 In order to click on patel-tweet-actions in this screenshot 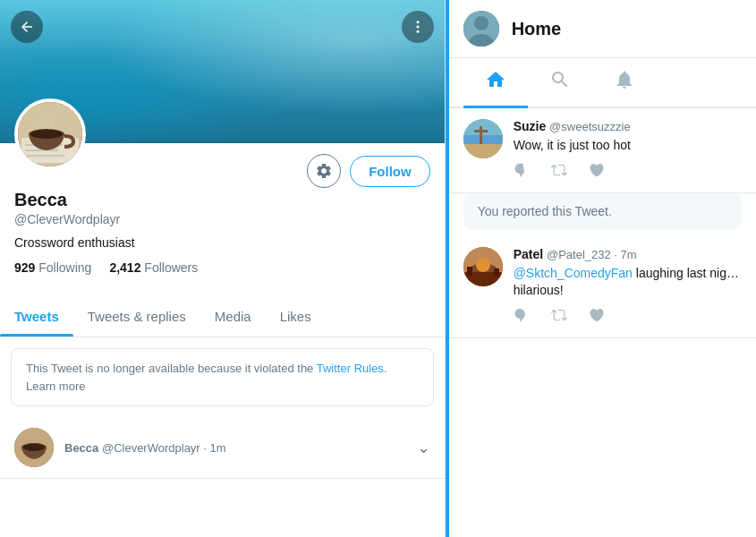, I will do `click(628, 317)`.